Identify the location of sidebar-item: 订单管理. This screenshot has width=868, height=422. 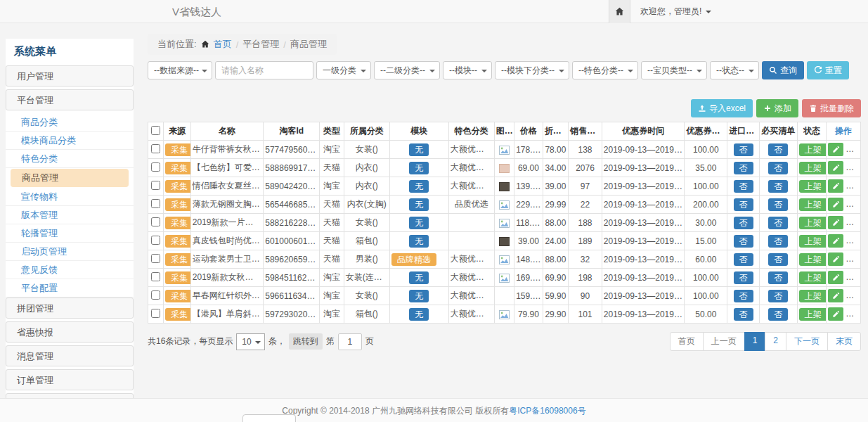
(70, 380).